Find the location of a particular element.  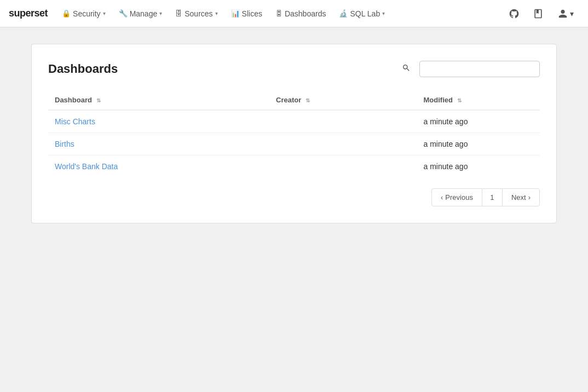

pagination: ‹ Previous 1 Next › is located at coordinates (294, 197).